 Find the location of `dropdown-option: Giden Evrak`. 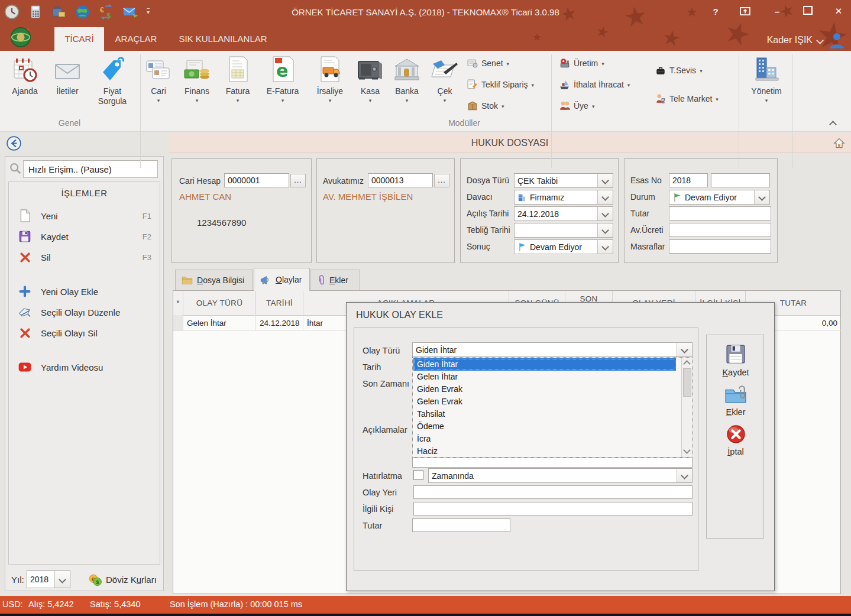

dropdown-option: Giden Evrak is located at coordinates (545, 389).